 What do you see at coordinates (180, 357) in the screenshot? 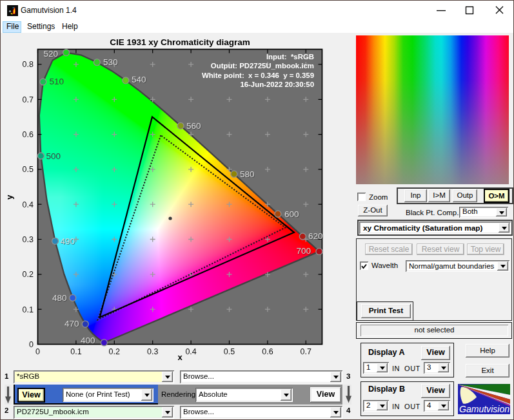
I see `svg-text: x` at bounding box center [180, 357].